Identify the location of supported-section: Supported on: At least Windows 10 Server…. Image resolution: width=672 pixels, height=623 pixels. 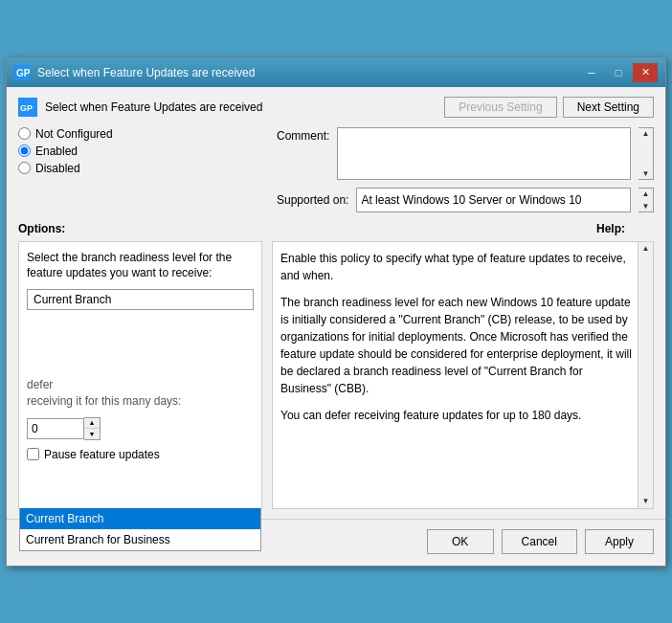
(465, 200).